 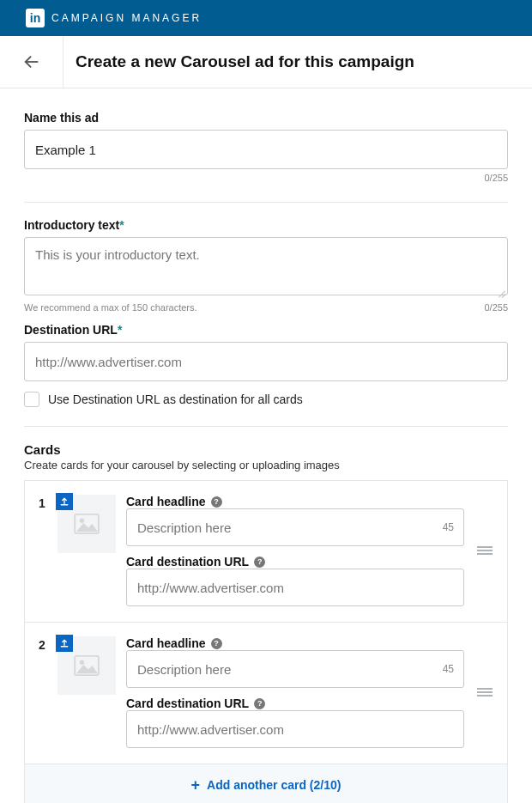 What do you see at coordinates (42, 551) in the screenshot?
I see `card-number: 1` at bounding box center [42, 551].